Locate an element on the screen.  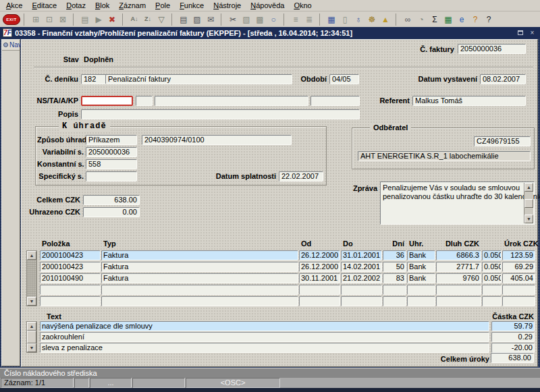
obdobi-field: 04/05 is located at coordinates (344, 80).